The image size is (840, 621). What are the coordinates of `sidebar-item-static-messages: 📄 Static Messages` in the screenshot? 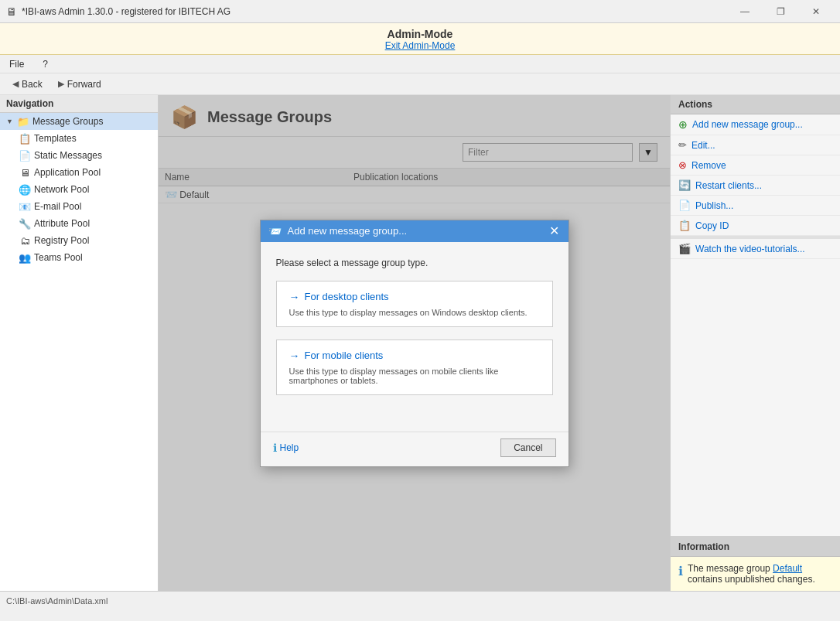 It's located at (79, 155).